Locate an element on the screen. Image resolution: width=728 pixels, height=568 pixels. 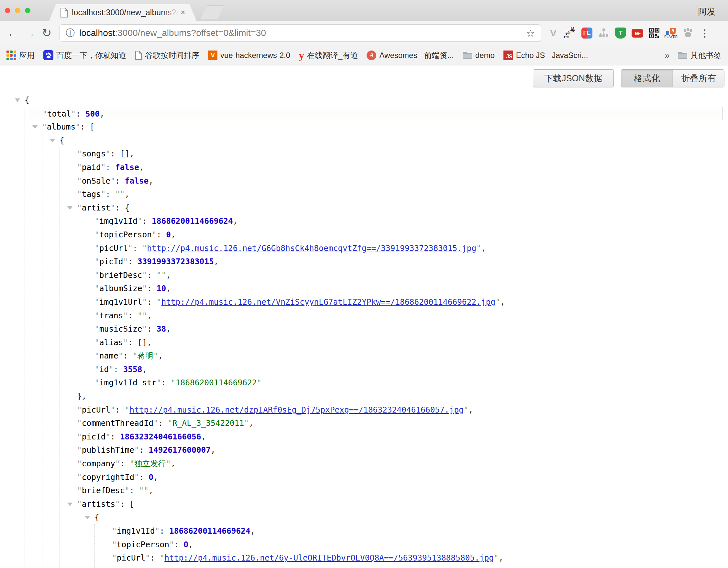
tampermonkey-icon: T is located at coordinates (621, 33).